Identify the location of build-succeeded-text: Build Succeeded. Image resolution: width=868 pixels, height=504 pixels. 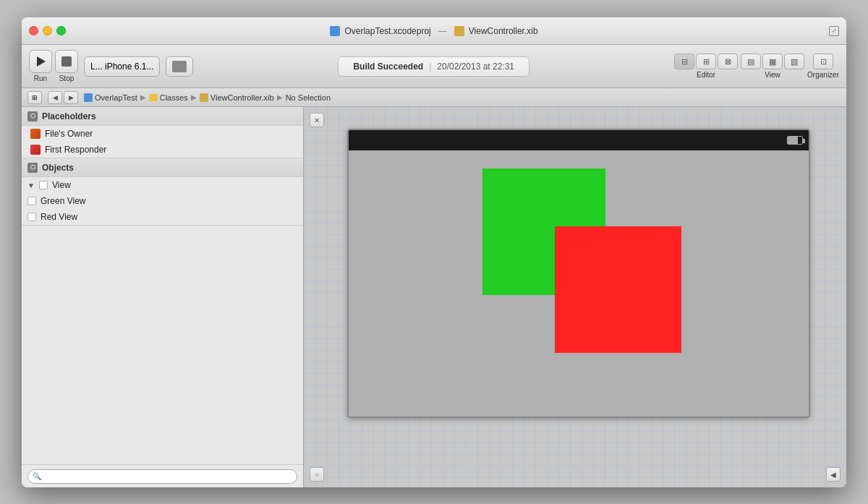
(388, 67).